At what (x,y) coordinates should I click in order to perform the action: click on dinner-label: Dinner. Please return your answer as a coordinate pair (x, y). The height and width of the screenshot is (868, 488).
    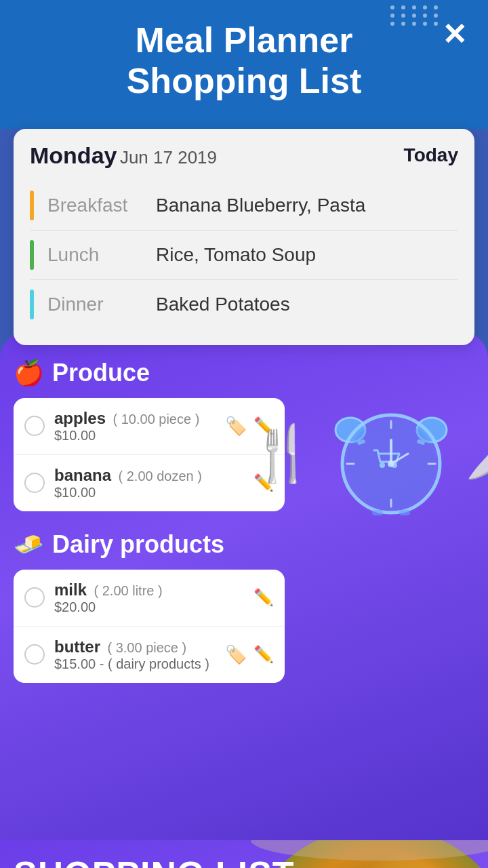
    Looking at the image, I should click on (102, 304).